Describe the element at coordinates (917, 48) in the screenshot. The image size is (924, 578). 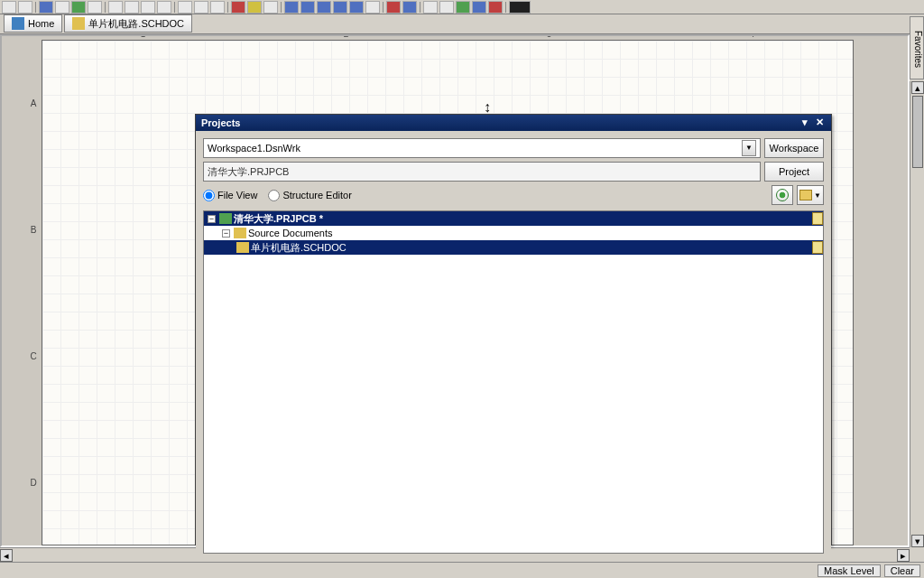
I see `favorites-sidebar-tab: Favorites` at that location.